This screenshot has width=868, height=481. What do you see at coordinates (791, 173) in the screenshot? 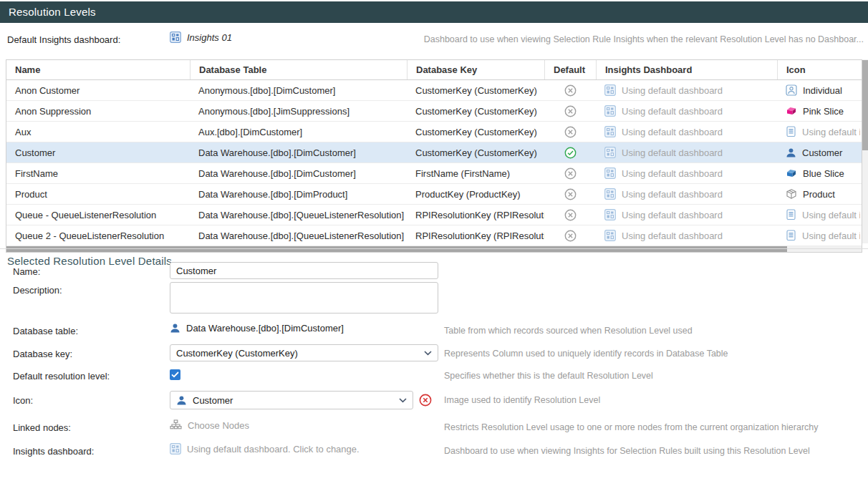
I see `blue-slice-icon` at bounding box center [791, 173].